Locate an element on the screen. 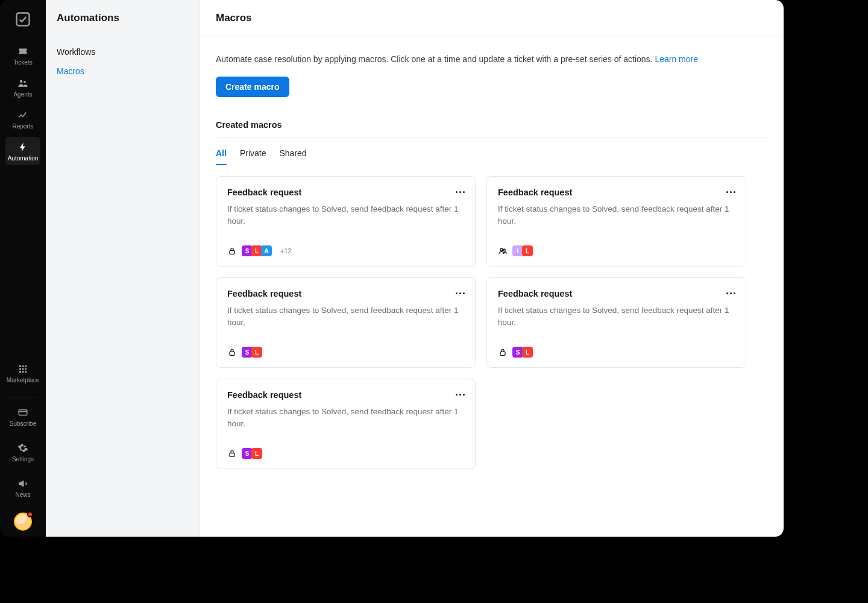  sidebar-link-workflows: Workflows is located at coordinates (123, 52).